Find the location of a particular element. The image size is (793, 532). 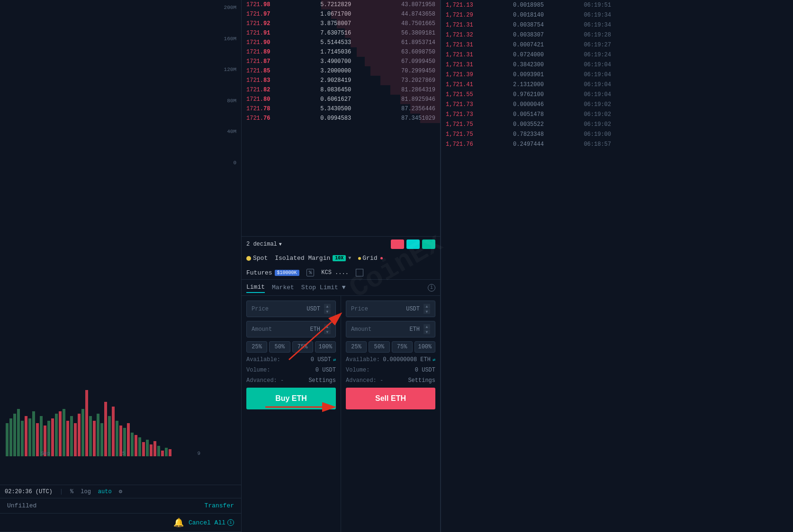

price-input-buy: Price USDT ▲ ▼ is located at coordinates (291, 309).